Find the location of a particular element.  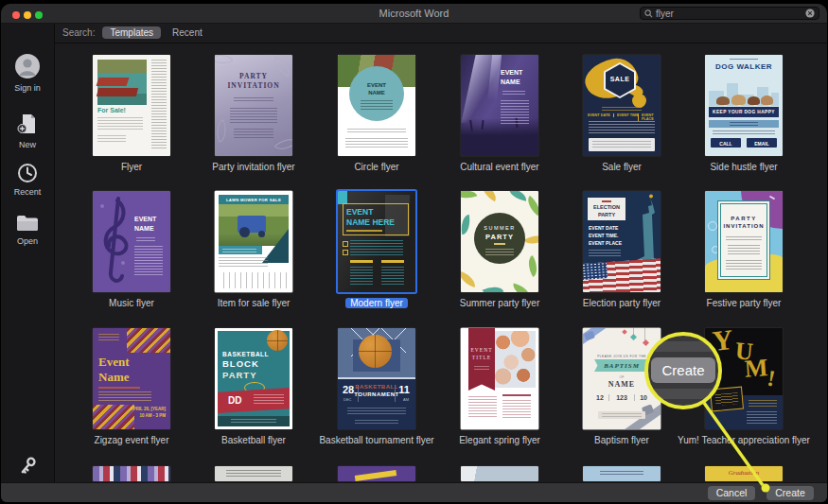

search-icon is located at coordinates (649, 13).